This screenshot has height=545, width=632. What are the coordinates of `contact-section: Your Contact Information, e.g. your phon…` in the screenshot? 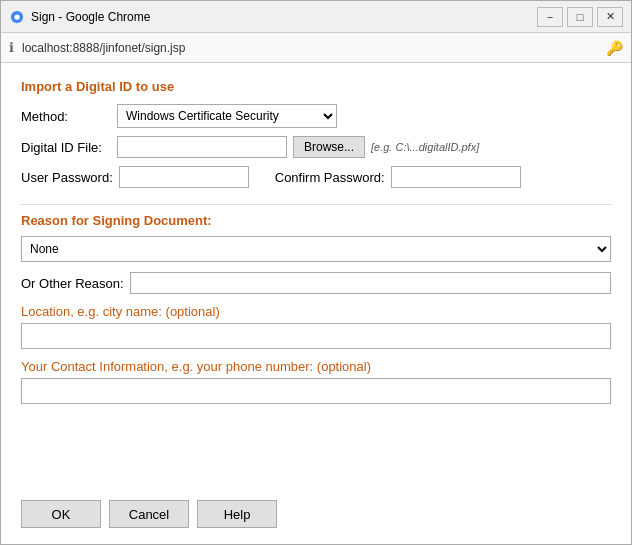 It's located at (316, 386).